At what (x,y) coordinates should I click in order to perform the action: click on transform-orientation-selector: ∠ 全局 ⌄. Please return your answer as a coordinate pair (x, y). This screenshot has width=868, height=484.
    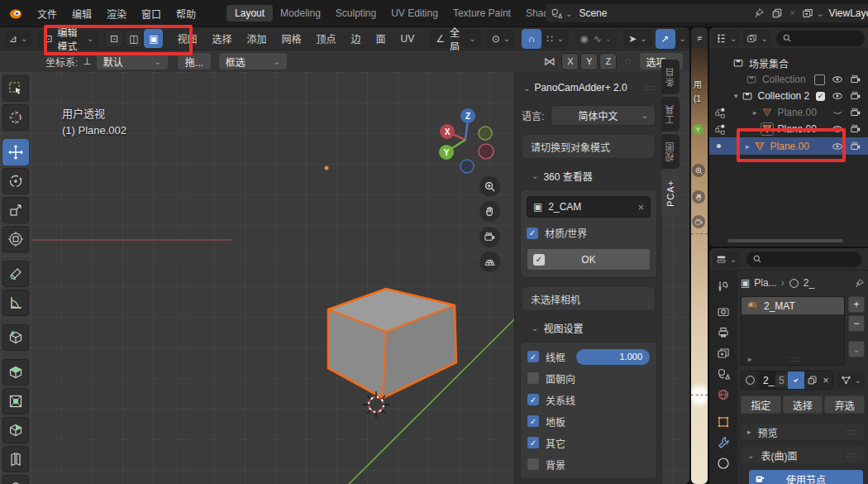
    Looking at the image, I should click on (455, 39).